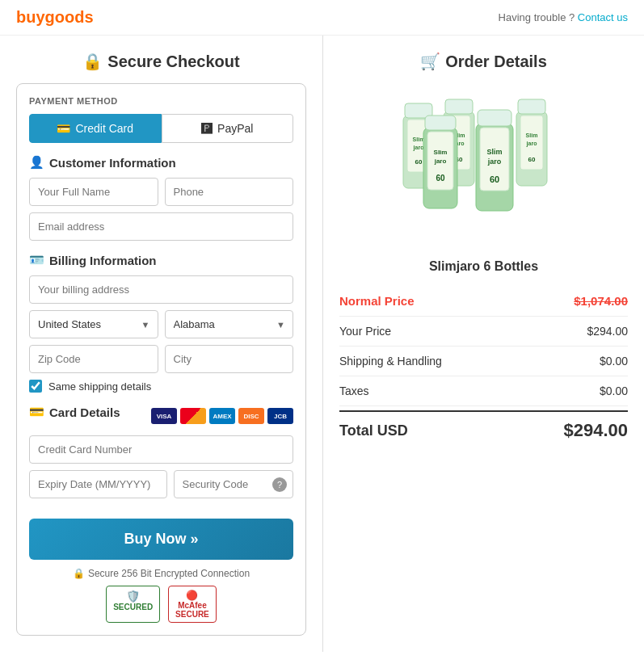 The width and height of the screenshot is (644, 668). I want to click on normal-price-label: Normal Price, so click(377, 300).